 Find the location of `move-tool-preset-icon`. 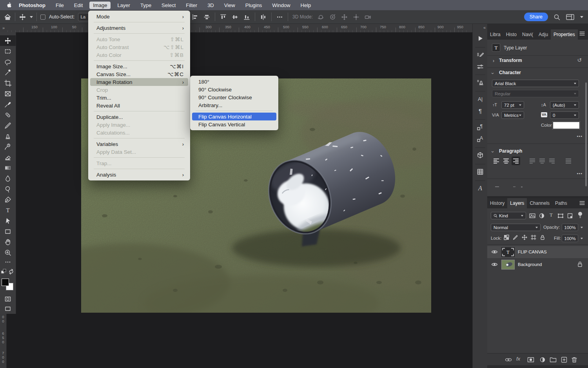

move-tool-preset-icon is located at coordinates (23, 17).